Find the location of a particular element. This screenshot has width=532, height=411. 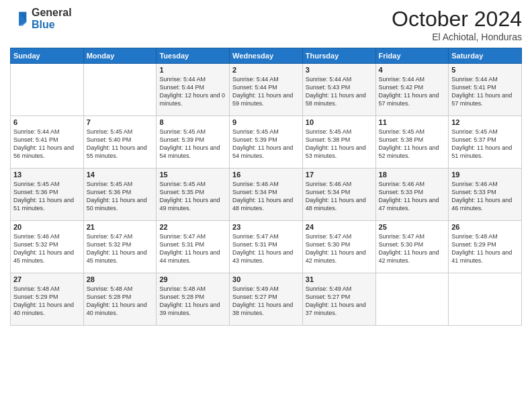

col-header-thursday: Thursday is located at coordinates (339, 56).